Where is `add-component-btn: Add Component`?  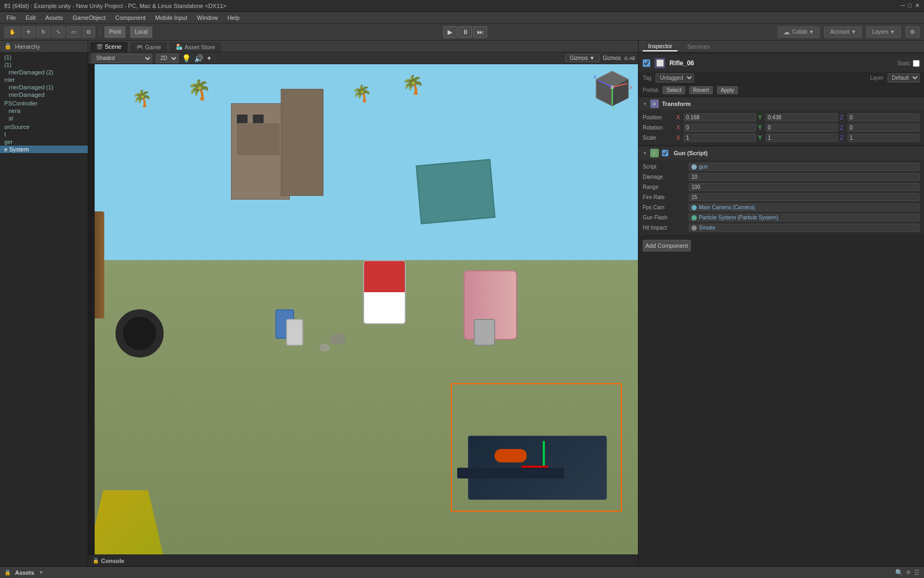 add-component-btn: Add Component is located at coordinates (667, 246).